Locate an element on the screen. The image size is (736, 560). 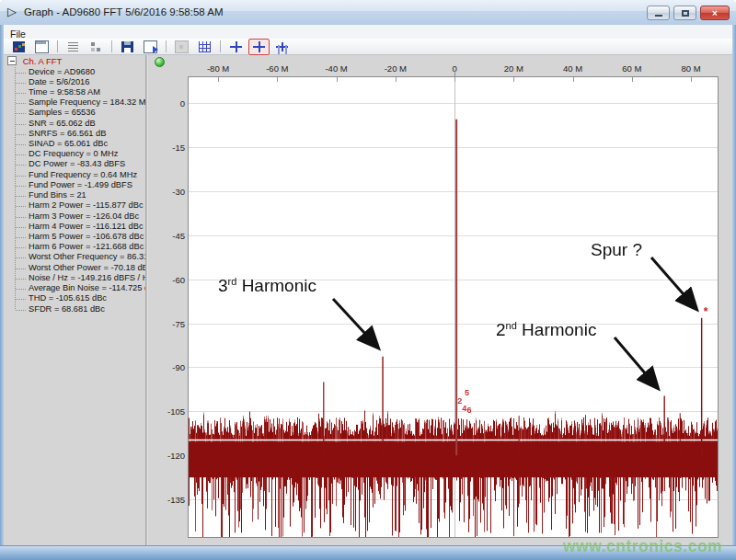
crosshair-x-icon is located at coordinates (282, 47).